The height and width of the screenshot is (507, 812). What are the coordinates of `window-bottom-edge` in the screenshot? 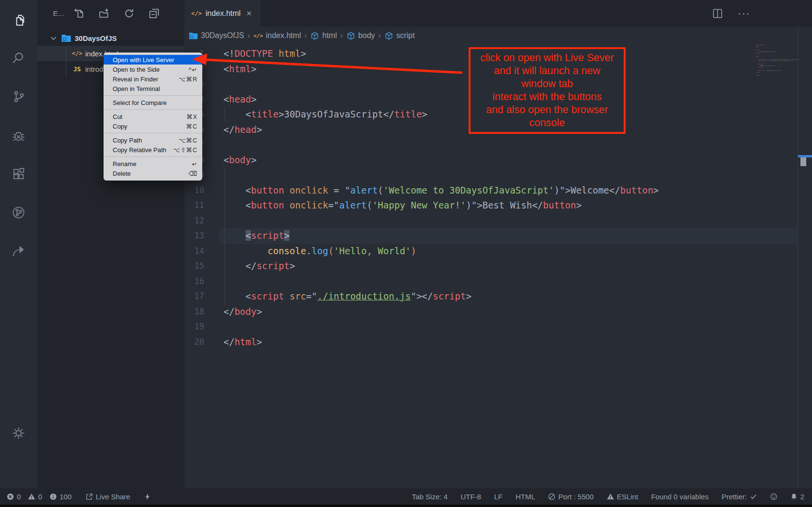 It's located at (406, 506).